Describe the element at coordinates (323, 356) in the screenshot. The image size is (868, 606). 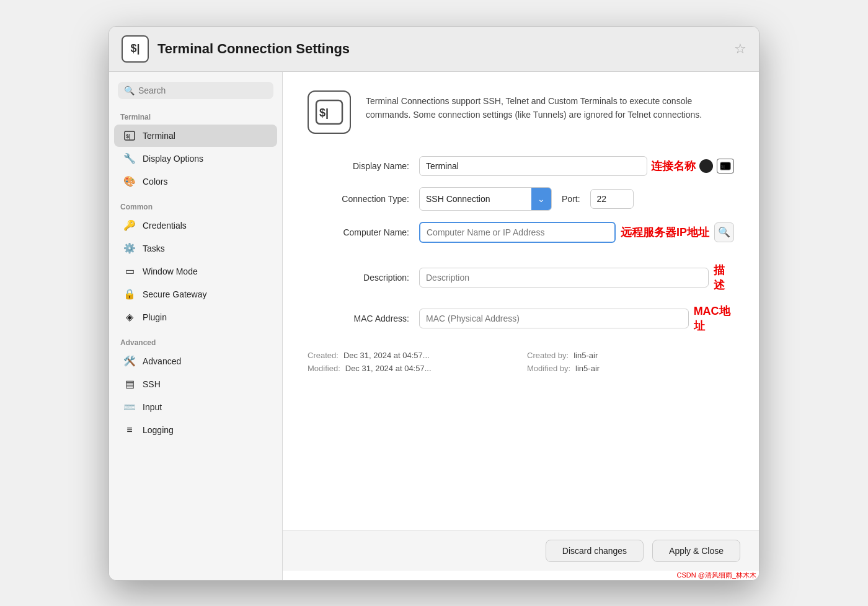
I see `created-label: Created:` at that location.